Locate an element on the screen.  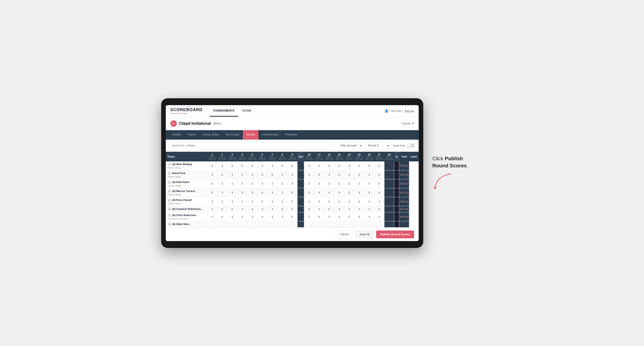
tab-details: Details is located at coordinates (177, 135).